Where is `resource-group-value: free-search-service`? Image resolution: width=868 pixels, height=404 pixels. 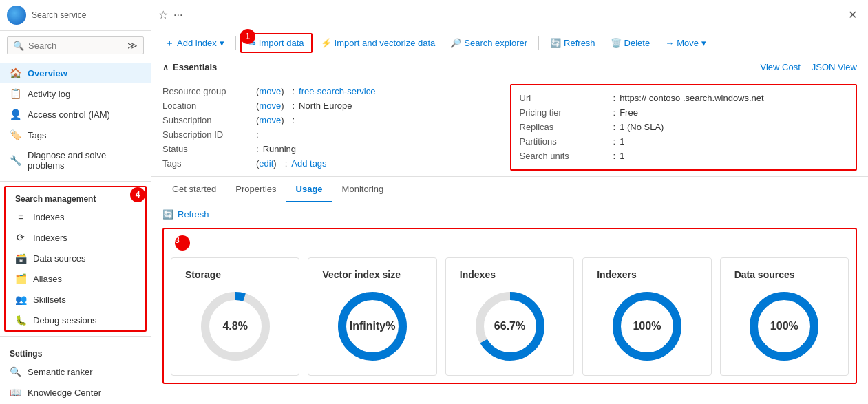
resource-group-value: free-search-service is located at coordinates (337, 91).